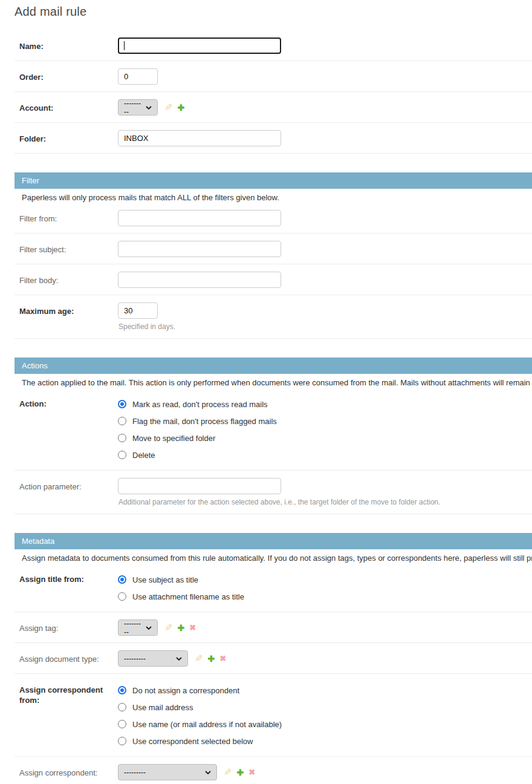 This screenshot has height=784, width=532. What do you see at coordinates (138, 628) in the screenshot?
I see `assign-tag-select: ---------` at bounding box center [138, 628].